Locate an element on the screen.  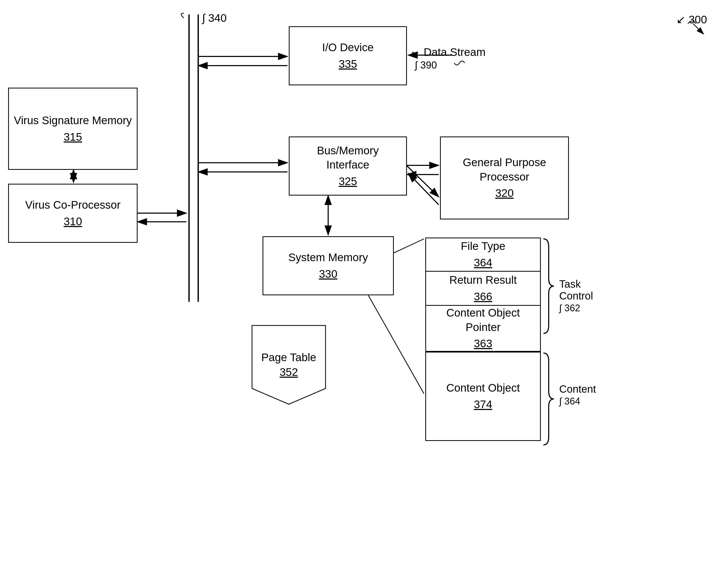
content-object-label: Content Object is located at coordinates (483, 388).